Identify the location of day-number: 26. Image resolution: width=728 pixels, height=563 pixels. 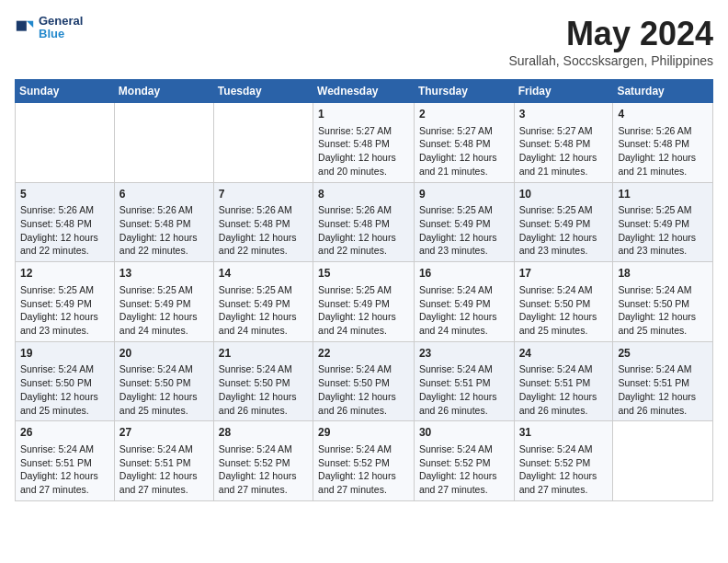
(64, 432).